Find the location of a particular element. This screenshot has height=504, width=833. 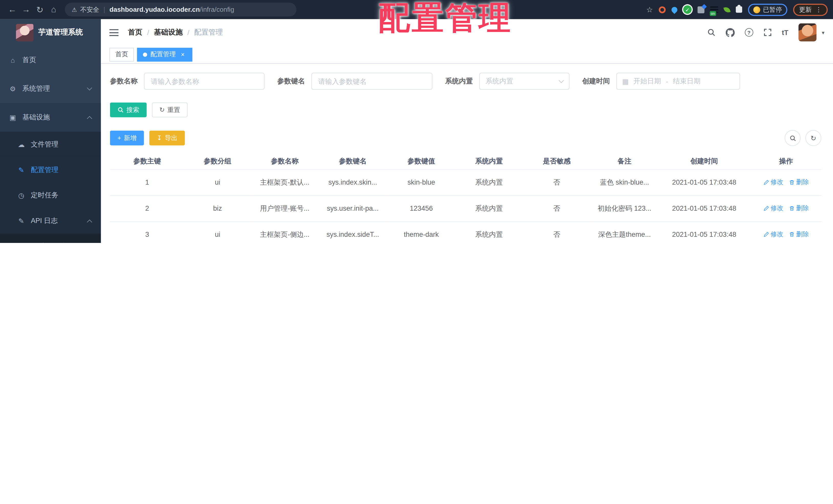

github-icon is located at coordinates (730, 32).